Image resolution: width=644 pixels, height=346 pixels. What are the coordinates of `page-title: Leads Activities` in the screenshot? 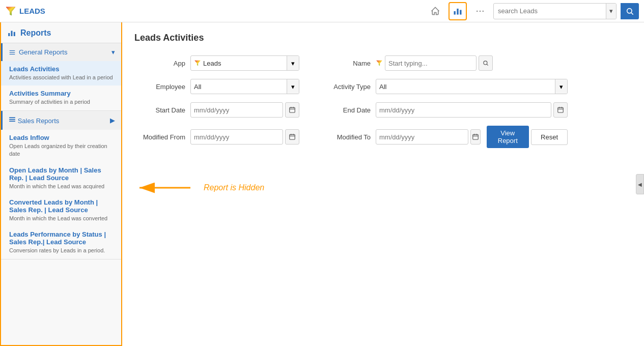 It's located at (383, 38).